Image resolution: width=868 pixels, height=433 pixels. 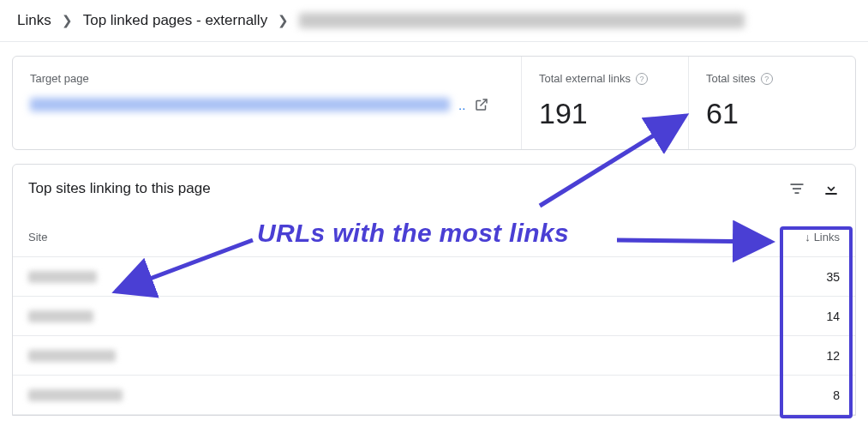 What do you see at coordinates (605, 103) in the screenshot?
I see `card-external-links: Total external links ? 191` at bounding box center [605, 103].